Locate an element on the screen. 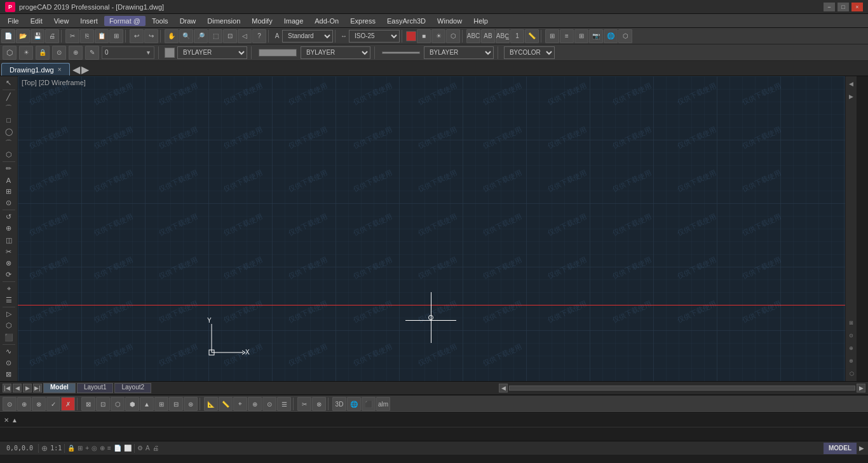 The image size is (868, 463). open-button: 📂 is located at coordinates (23, 36).